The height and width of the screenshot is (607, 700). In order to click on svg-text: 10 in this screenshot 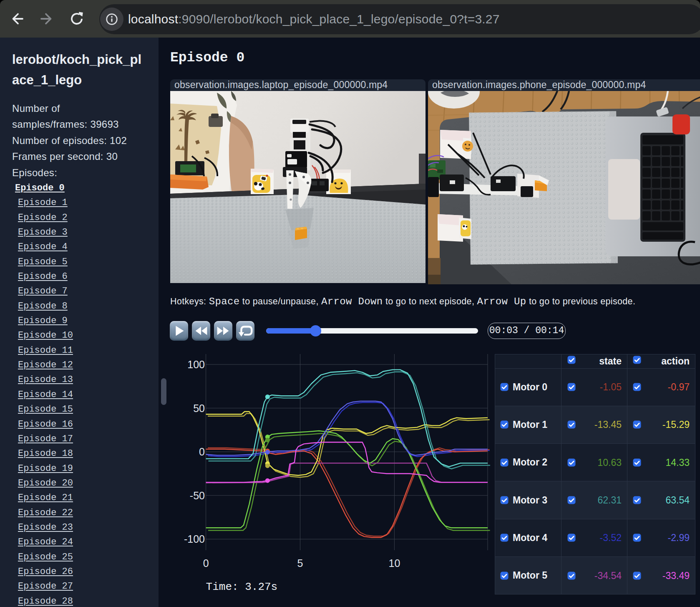, I will do `click(394, 563)`.